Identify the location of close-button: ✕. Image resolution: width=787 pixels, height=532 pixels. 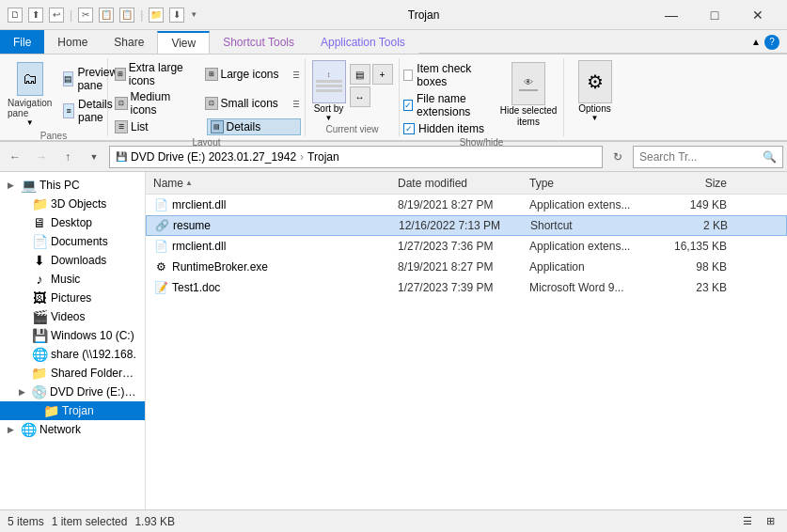
(758, 15).